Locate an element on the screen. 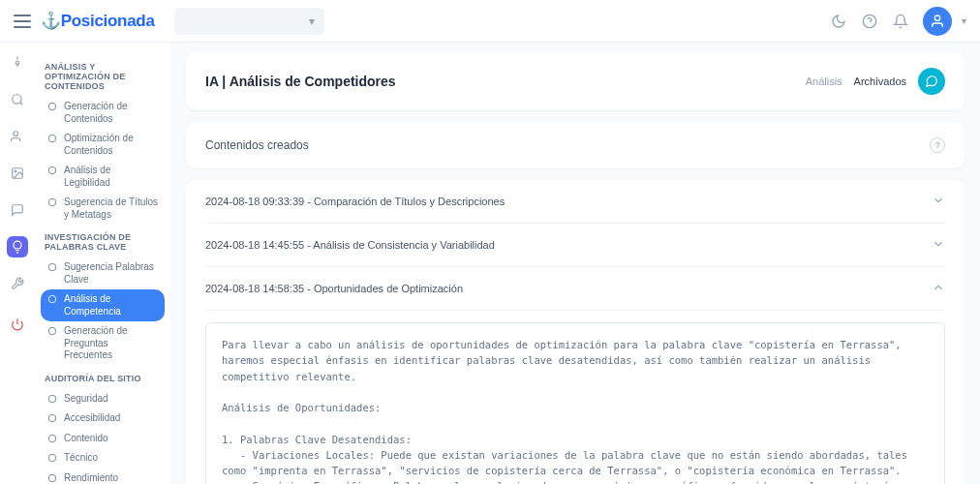 This screenshot has height=484, width=980. sidebar-item-label: Sugerencia de Títulos y Metatags is located at coordinates (111, 209).